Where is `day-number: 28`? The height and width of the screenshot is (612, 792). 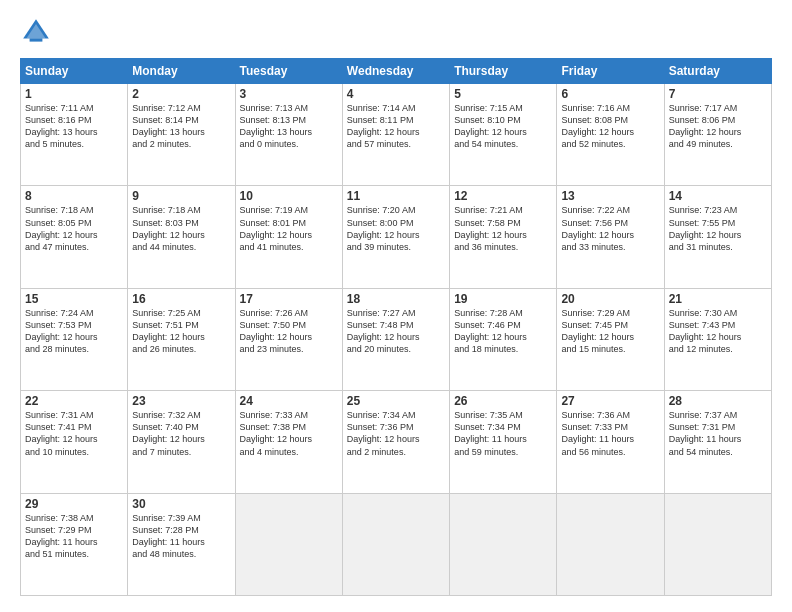
day-number: 28 is located at coordinates (718, 401).